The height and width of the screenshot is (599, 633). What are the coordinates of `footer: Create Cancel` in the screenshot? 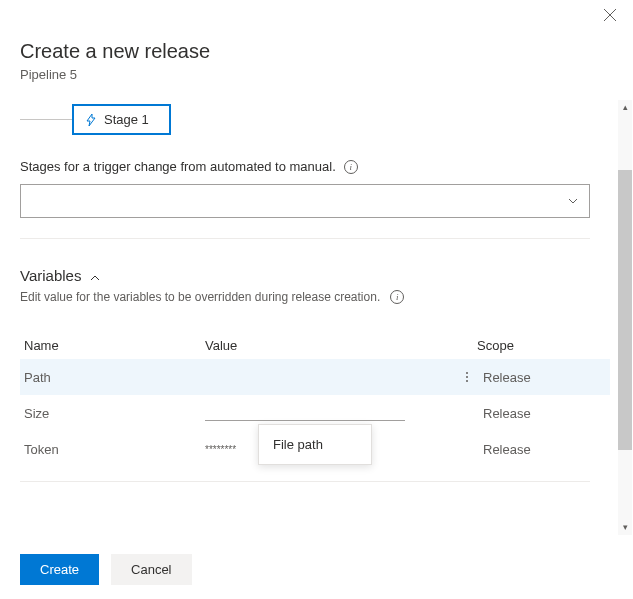 It's located at (106, 570).